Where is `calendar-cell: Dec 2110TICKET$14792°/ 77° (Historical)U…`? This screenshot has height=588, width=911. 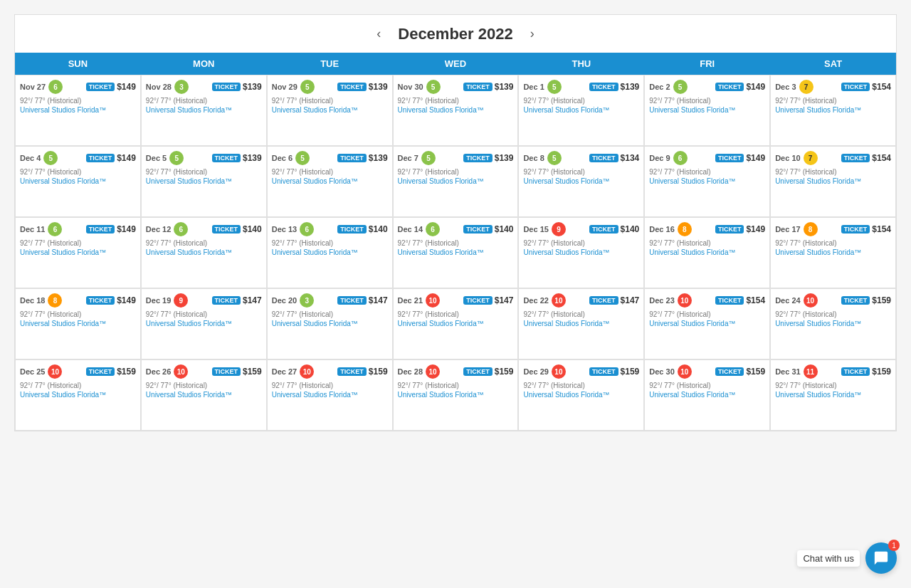
calendar-cell: Dec 2110TICKET$14792°/ 77° (Historical)U… is located at coordinates (456, 324).